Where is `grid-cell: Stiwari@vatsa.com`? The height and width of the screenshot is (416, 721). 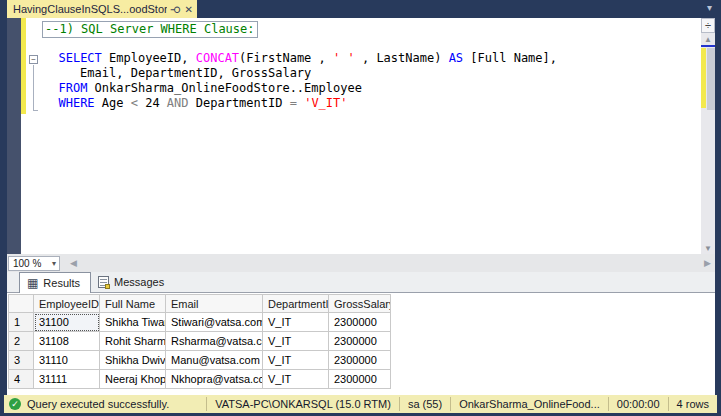
grid-cell: Stiwari@vatsa.com is located at coordinates (214, 322).